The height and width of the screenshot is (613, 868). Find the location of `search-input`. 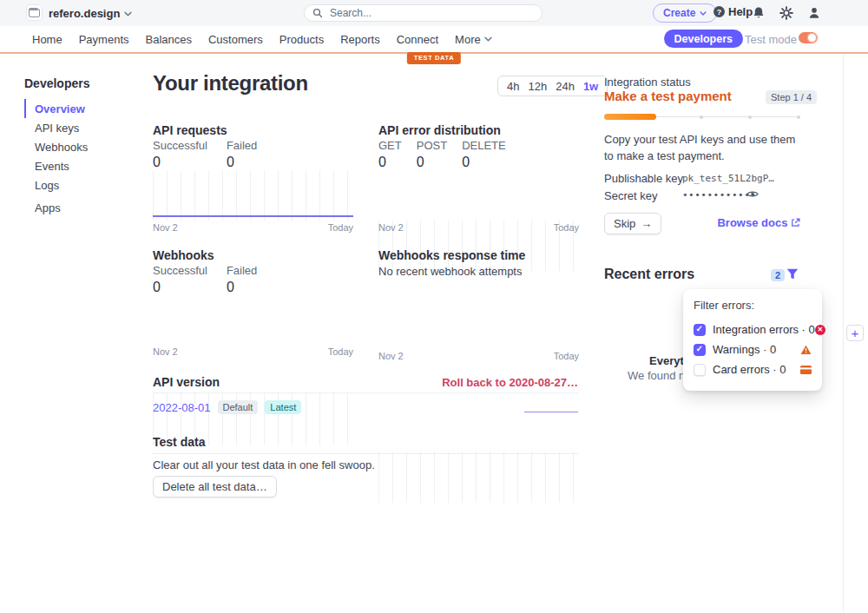

search-input is located at coordinates (425, 13).